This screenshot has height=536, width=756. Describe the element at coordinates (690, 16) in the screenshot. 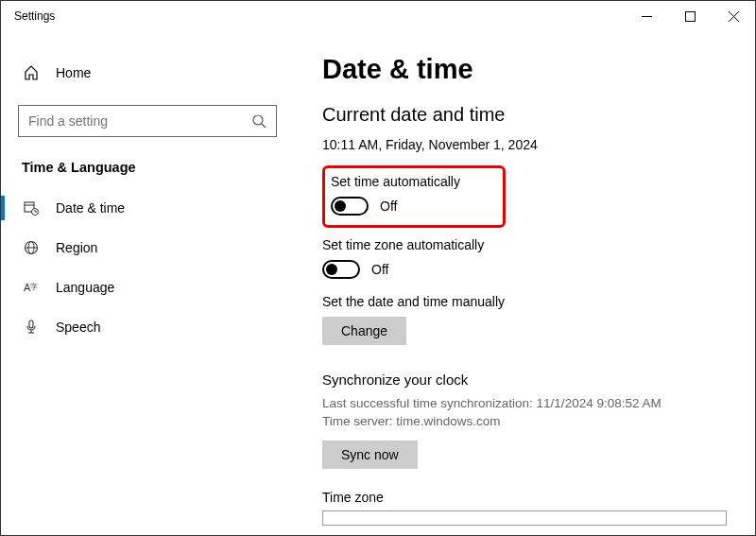

I see `maximize-button` at that location.